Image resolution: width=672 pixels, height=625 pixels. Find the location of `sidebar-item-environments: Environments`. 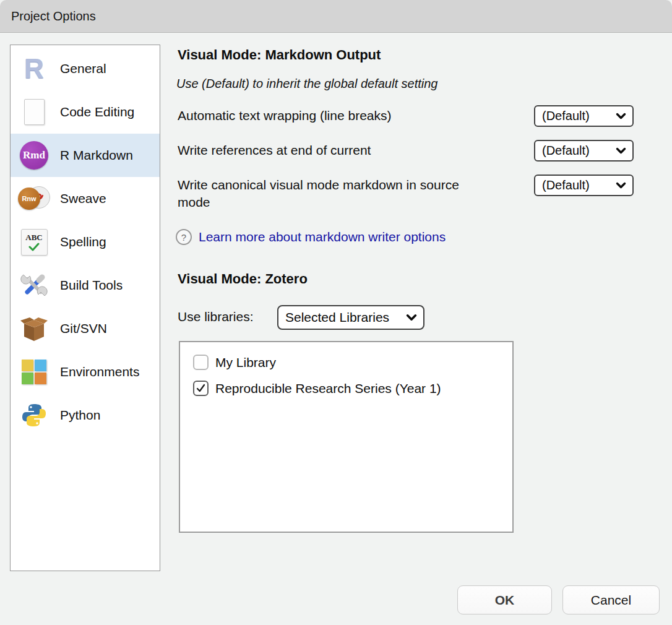

sidebar-item-environments: Environments is located at coordinates (85, 372).